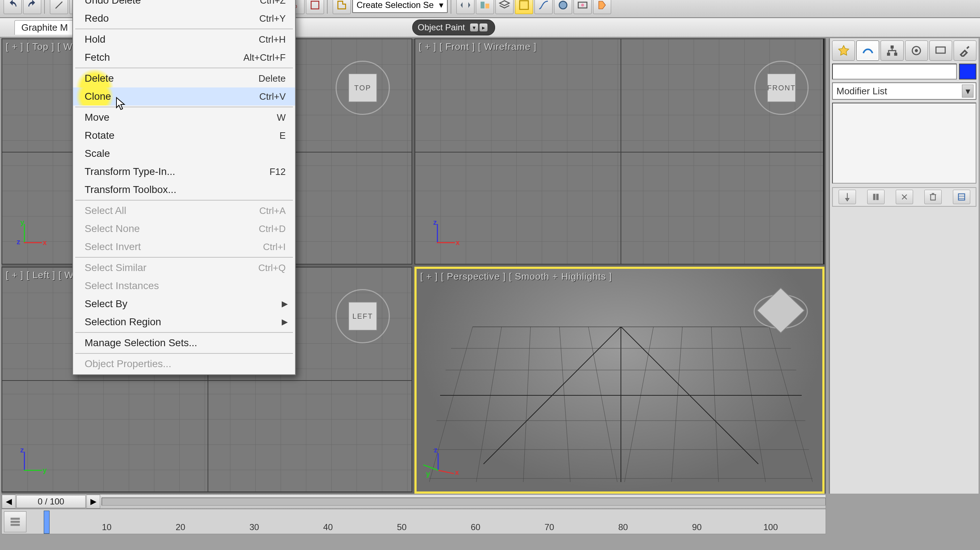 Image resolution: width=980 pixels, height=550 pixels. What do you see at coordinates (524, 7) in the screenshot?
I see `schematic-view-button` at bounding box center [524, 7].